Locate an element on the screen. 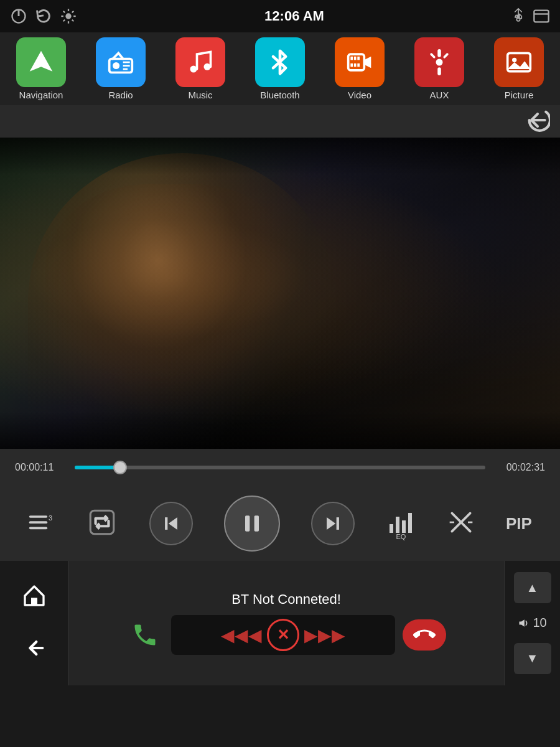 This screenshot has width=560, height=747. nav-bar: Navigation Radio Music is located at coordinates (280, 68).